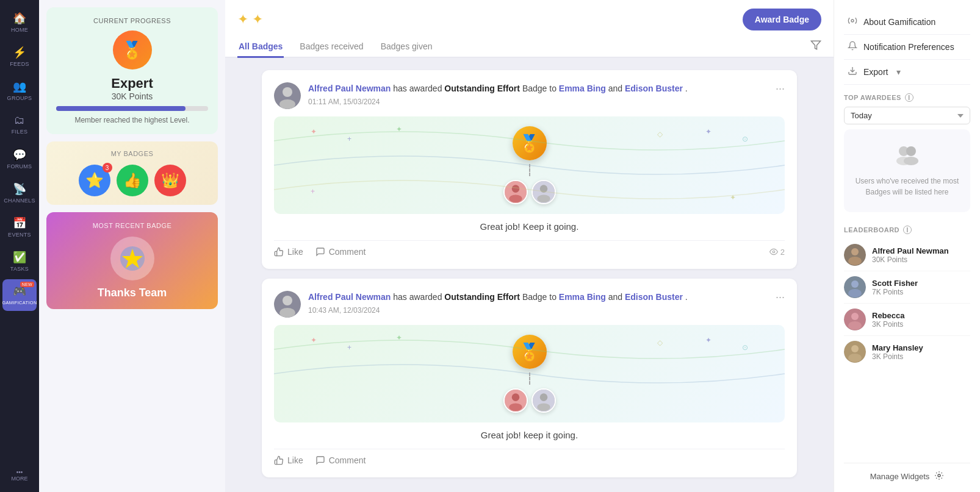 The width and height of the screenshot is (980, 492). What do you see at coordinates (782, 20) in the screenshot?
I see `award-badge-button: Award Badge` at bounding box center [782, 20].